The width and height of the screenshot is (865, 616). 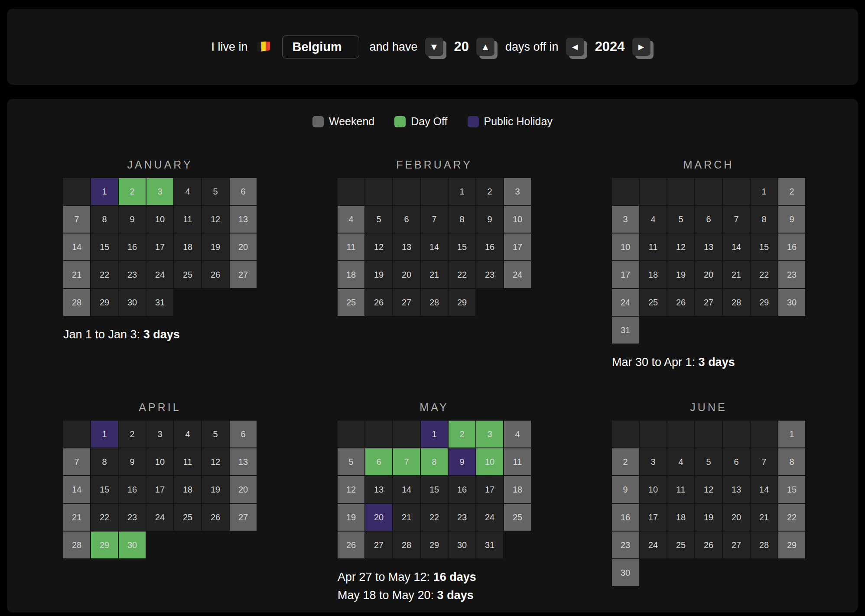 What do you see at coordinates (132, 191) in the screenshot?
I see `day-cell: 2` at bounding box center [132, 191].